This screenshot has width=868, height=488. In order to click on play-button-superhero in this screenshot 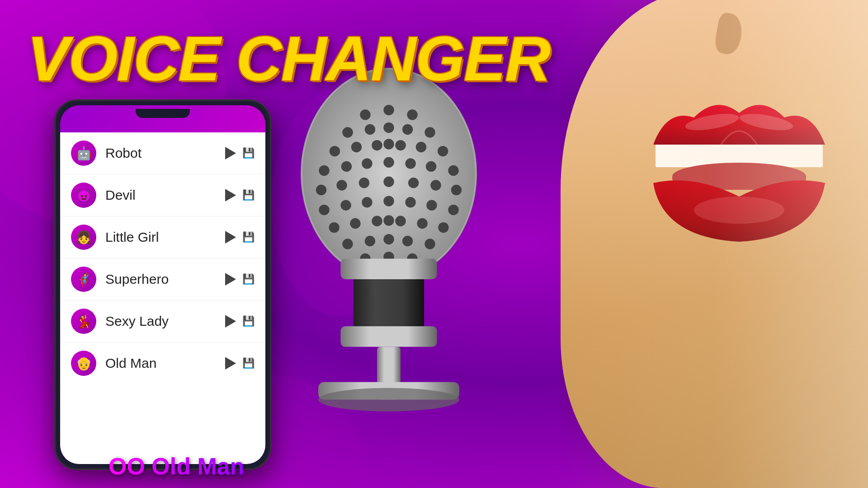, I will do `click(231, 279)`.